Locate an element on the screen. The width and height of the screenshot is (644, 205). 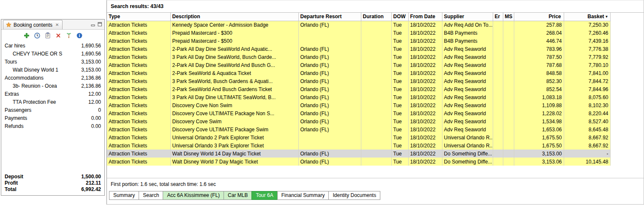
column-header: DOW is located at coordinates (400, 17).